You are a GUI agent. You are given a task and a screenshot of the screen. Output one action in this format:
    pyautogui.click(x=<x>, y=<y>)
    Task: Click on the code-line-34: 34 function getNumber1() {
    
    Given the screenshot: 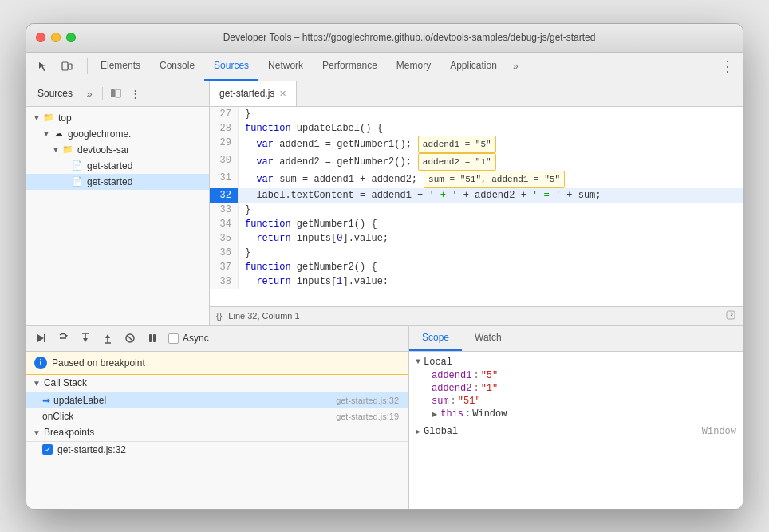 What is the action you would take?
    pyautogui.click(x=476, y=224)
    